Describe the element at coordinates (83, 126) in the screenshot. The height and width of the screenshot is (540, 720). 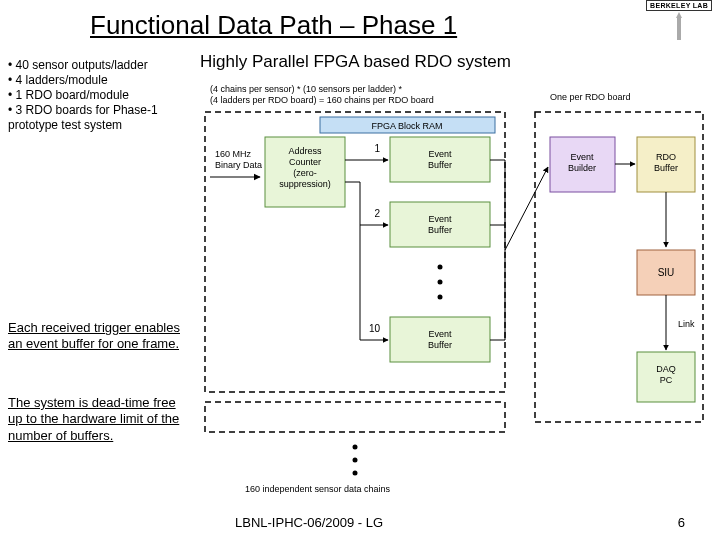
I see `bullet-item: prototype test system` at that location.